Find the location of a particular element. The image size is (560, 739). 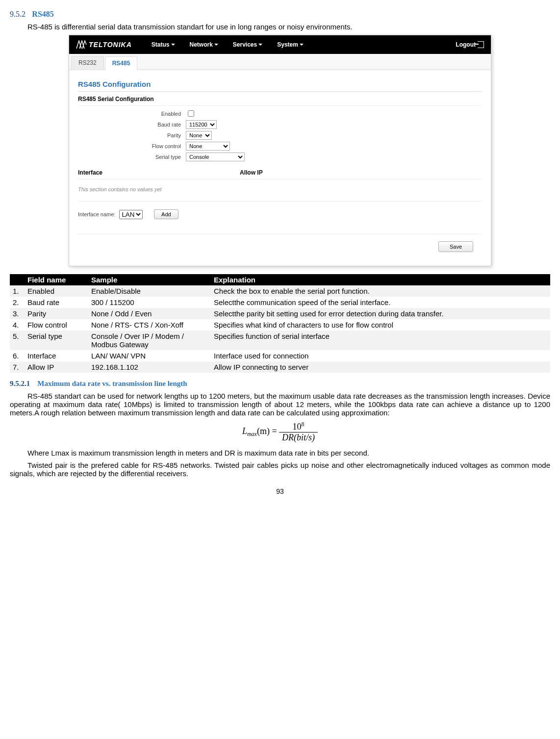

th-explanation: Explanation is located at coordinates (381, 280).